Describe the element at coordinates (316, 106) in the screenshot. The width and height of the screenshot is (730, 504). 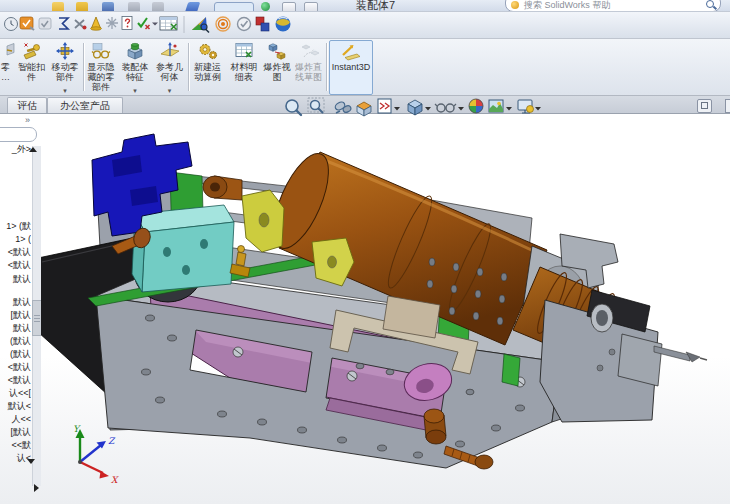
I see `zoom-to-area-icon` at that location.